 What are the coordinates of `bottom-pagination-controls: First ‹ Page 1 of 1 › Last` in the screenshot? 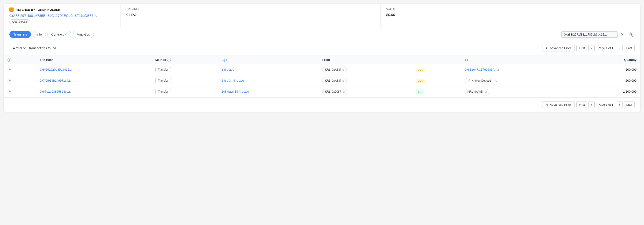 It's located at (606, 104).